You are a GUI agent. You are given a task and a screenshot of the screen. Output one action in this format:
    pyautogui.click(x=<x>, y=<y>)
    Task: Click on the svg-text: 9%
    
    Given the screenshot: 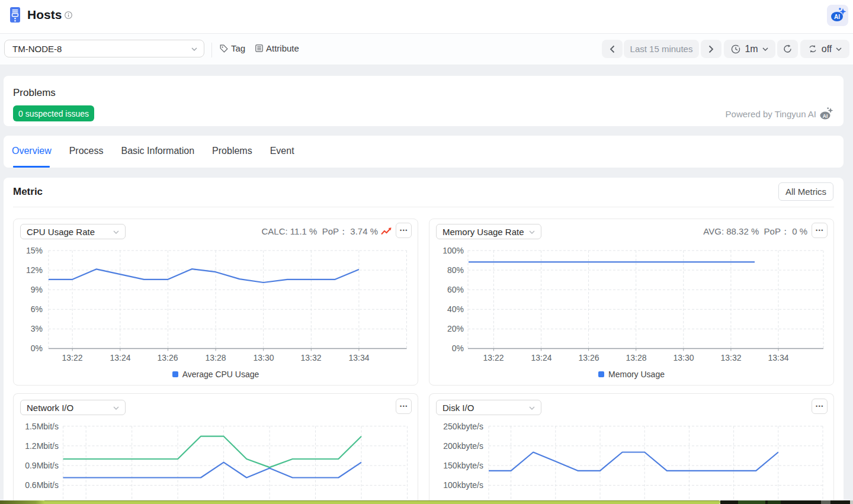 What is the action you would take?
    pyautogui.click(x=37, y=290)
    